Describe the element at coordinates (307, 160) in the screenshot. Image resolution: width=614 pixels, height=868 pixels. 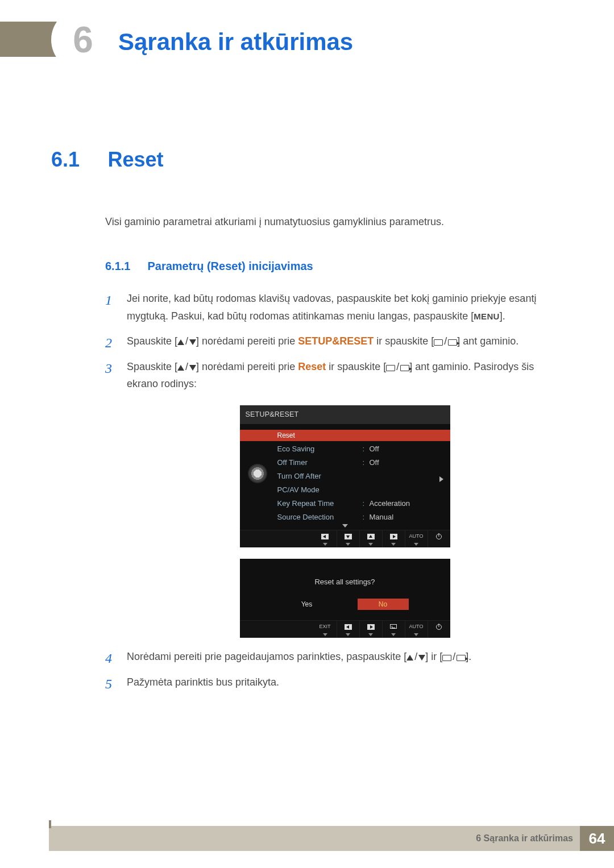
I see `section-heading: 6.1 Reset` at that location.